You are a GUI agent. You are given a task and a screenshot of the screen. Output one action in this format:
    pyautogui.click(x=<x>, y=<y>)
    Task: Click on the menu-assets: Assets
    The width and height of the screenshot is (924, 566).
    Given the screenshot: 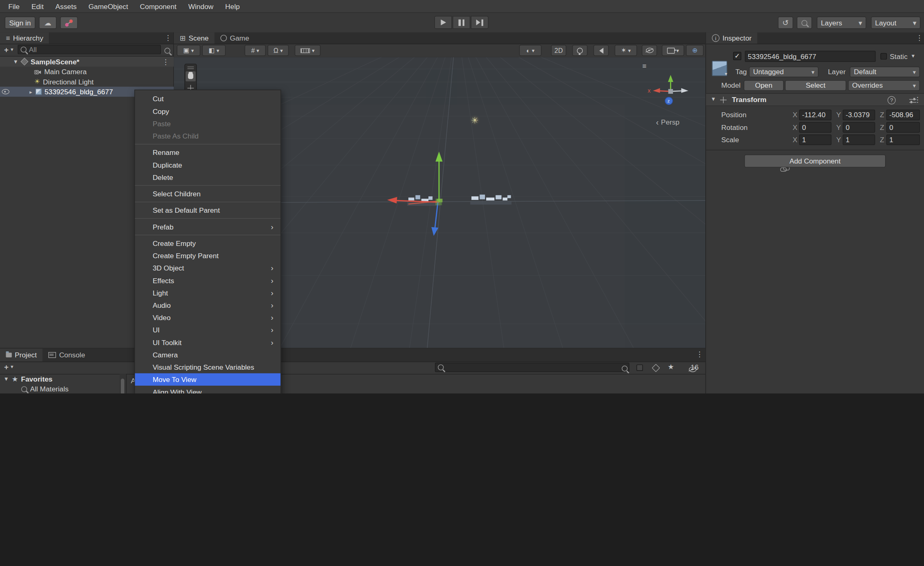 What is the action you would take?
    pyautogui.click(x=66, y=6)
    